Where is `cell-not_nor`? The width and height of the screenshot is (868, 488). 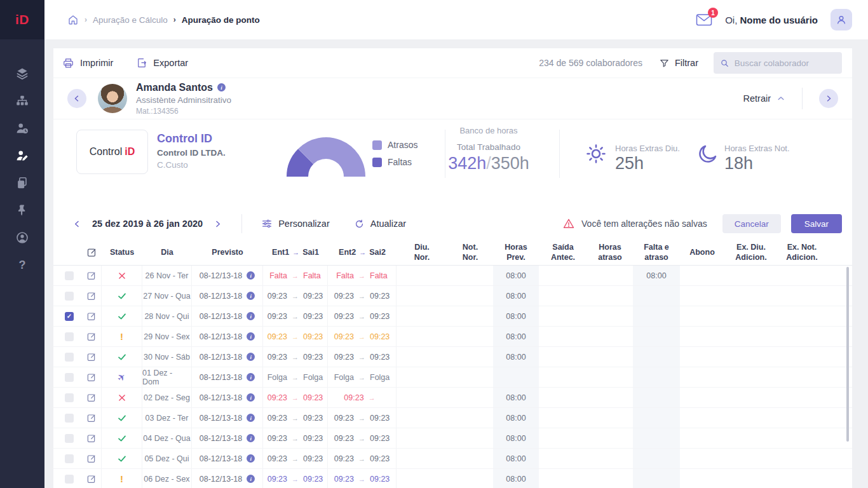 cell-not_nor is located at coordinates (470, 459).